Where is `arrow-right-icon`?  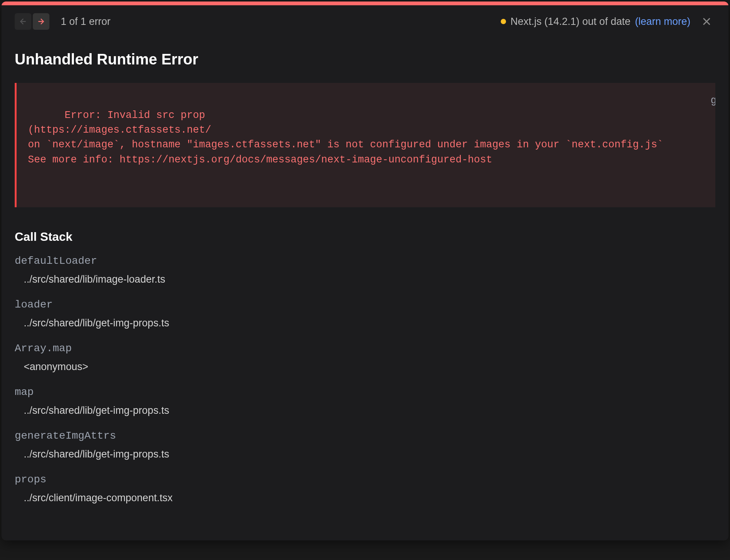
arrow-right-icon is located at coordinates (41, 21).